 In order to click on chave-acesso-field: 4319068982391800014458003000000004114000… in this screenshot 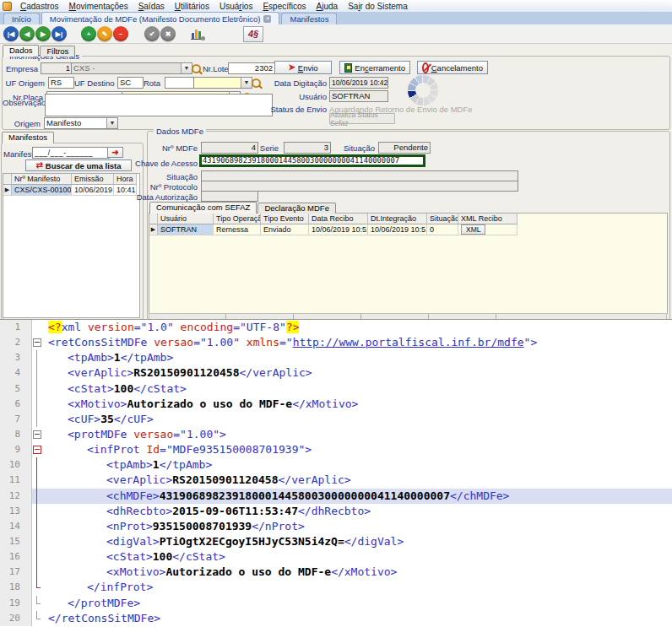, I will do `click(312, 160)`.